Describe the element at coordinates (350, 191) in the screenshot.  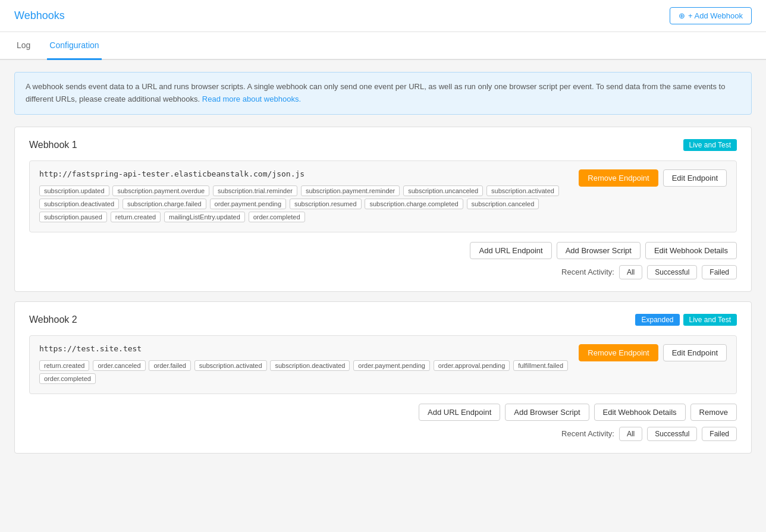
I see `tag: subscription.payment.reminder` at that location.